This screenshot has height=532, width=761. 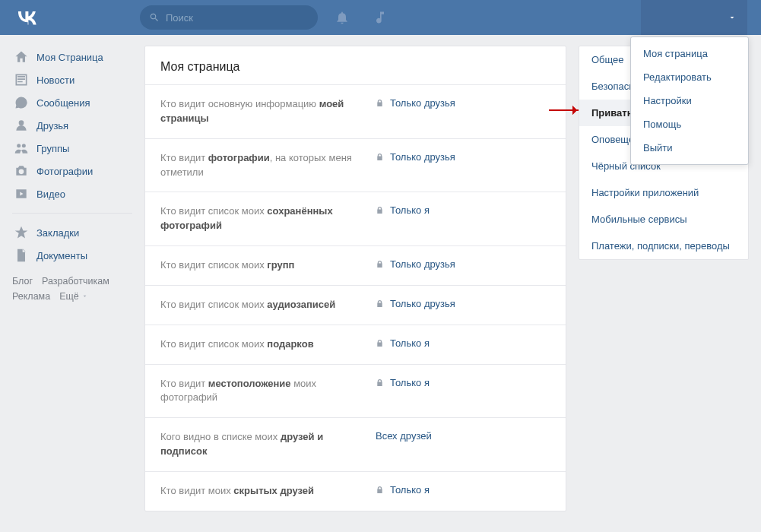 I want to click on dropdown-item-help: Помощь, so click(x=690, y=125).